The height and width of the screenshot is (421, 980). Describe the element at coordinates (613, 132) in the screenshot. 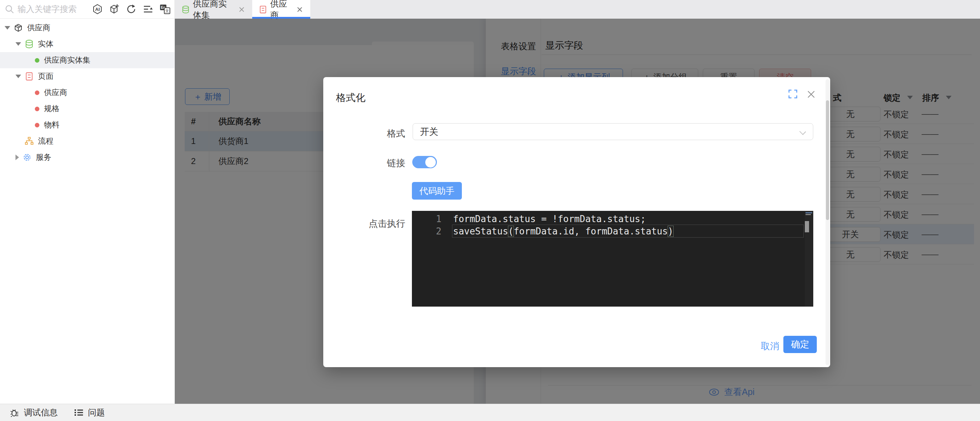

I see `format-select: 开关` at that location.